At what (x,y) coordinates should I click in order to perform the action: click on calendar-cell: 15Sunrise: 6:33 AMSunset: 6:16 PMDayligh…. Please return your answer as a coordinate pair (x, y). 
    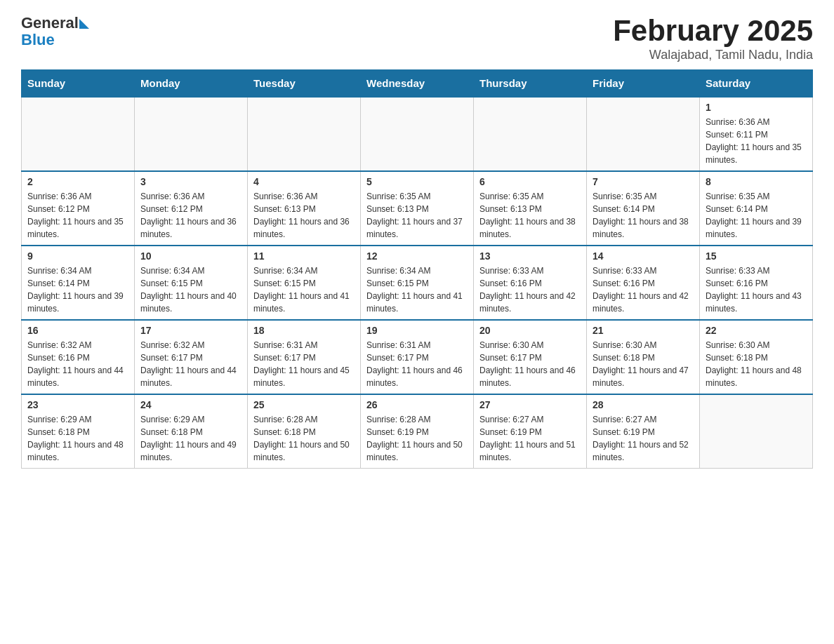
    Looking at the image, I should click on (757, 283).